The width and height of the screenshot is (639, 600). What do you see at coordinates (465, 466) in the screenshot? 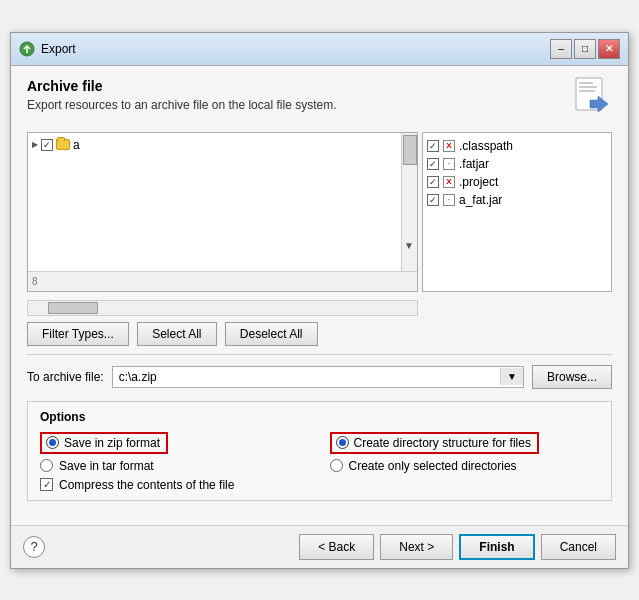
I see `radio-selected-dirs-row: Create only selected directories` at bounding box center [465, 466].